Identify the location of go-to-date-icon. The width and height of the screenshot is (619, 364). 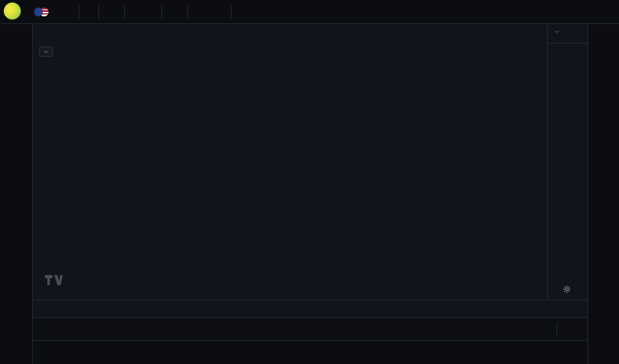
(50, 329).